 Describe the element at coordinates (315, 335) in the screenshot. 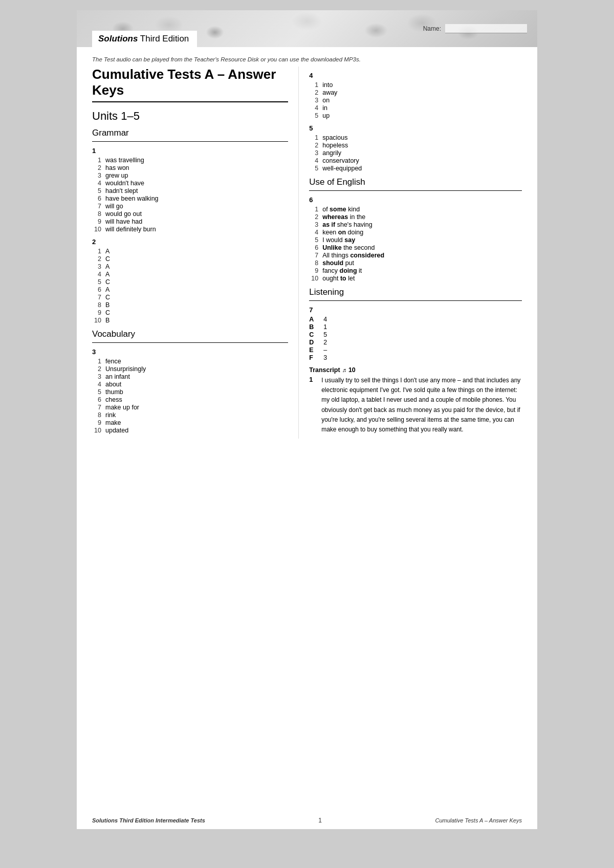

I see `listening-letter: C` at that location.